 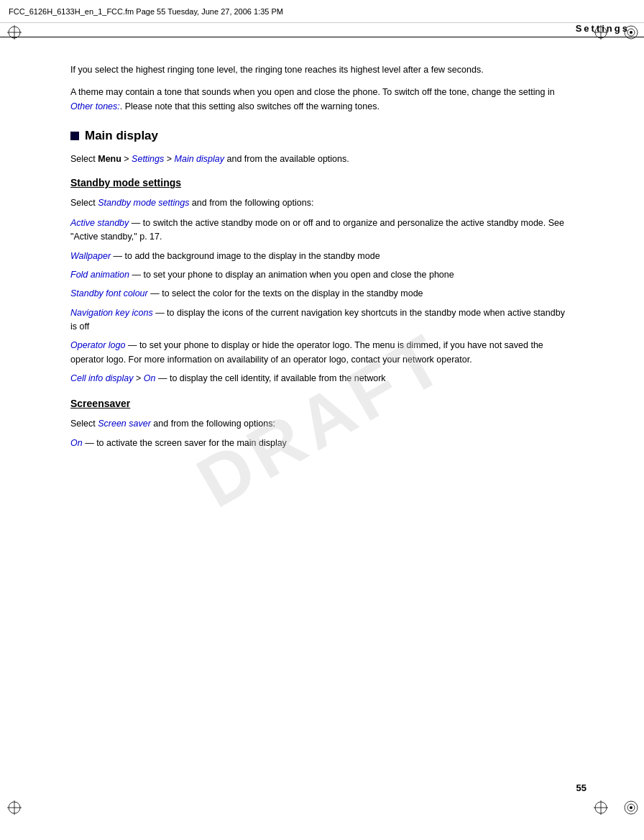 I want to click on option-cell-info-text: to display the cell identity, if availab…, so click(x=277, y=378).